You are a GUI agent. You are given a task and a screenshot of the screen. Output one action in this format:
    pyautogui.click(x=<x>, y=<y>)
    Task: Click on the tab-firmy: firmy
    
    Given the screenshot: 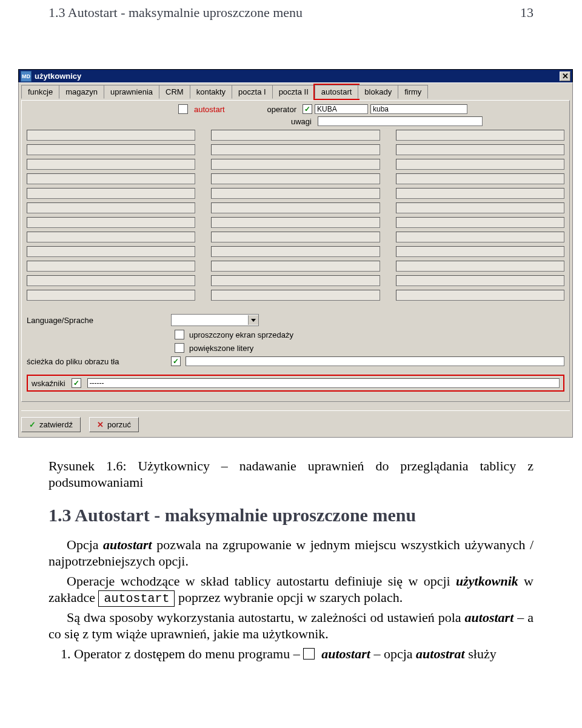 What is the action you would take?
    pyautogui.click(x=413, y=92)
    